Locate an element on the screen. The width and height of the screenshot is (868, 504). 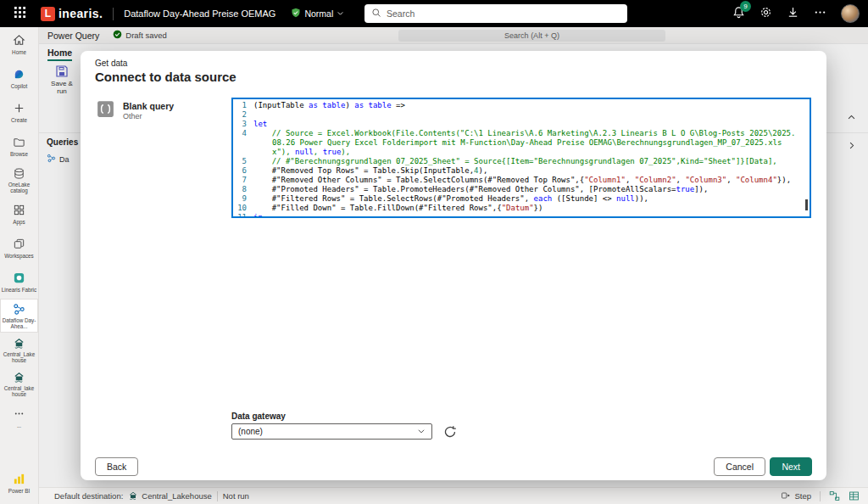
sidebar-item-power-bi: Power BI is located at coordinates (19, 483).